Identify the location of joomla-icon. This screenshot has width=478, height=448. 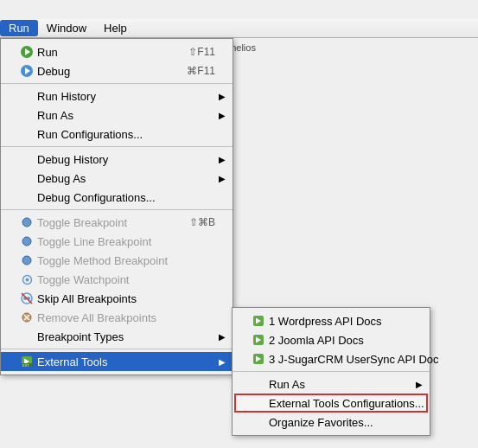
(258, 340).